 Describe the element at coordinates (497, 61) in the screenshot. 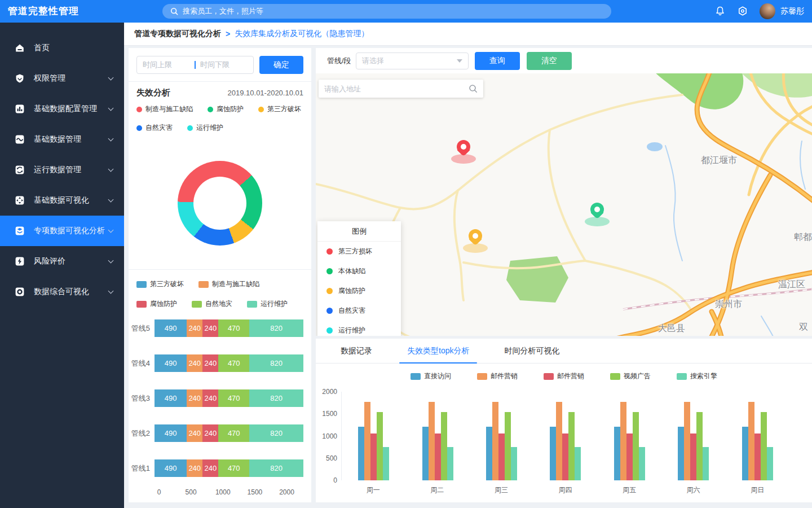

I see `query-button: 查询` at that location.